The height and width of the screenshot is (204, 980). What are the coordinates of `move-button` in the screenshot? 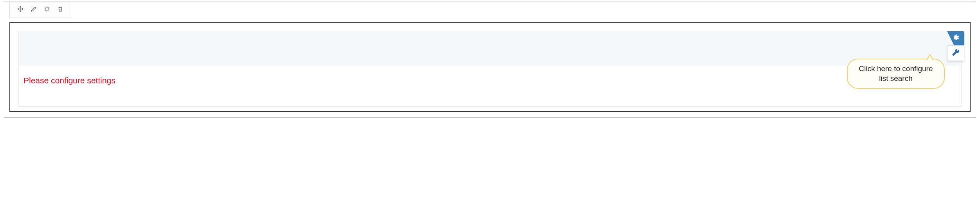 It's located at (20, 10).